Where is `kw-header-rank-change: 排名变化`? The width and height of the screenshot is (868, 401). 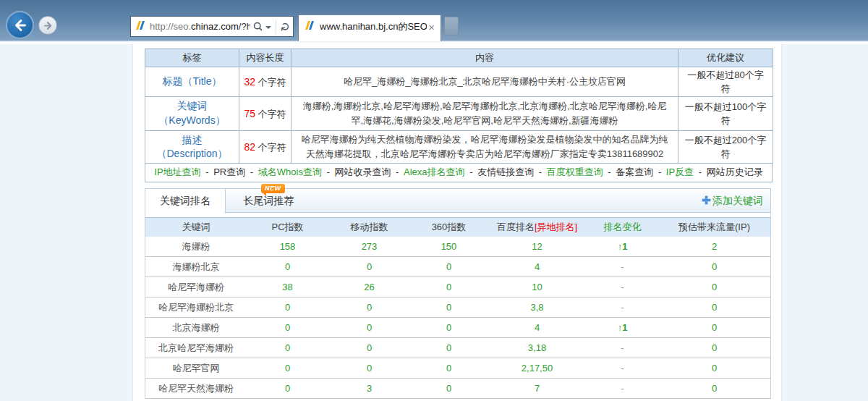
kw-header-rank-change: 排名变化 is located at coordinates (622, 227).